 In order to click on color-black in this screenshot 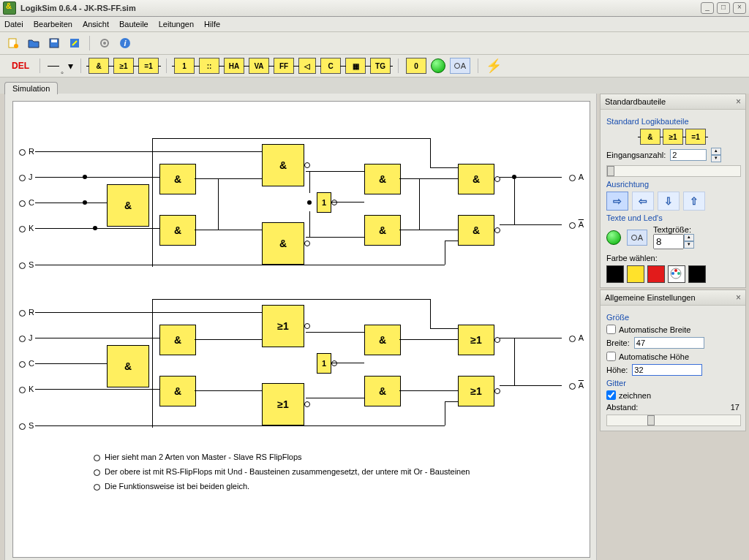, I will do `click(615, 274)`.